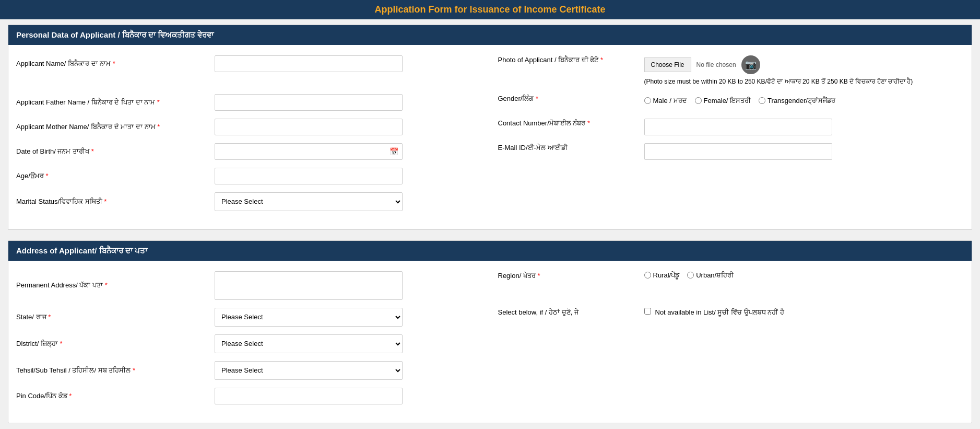 The width and height of the screenshot is (980, 429). Describe the element at coordinates (490, 127) in the screenshot. I see `mother-name-row: Applicant Mother Name/ ਬਿਨੈਕਾਰ ਦੇ ਮਾਤਾ ਦ…` at that location.